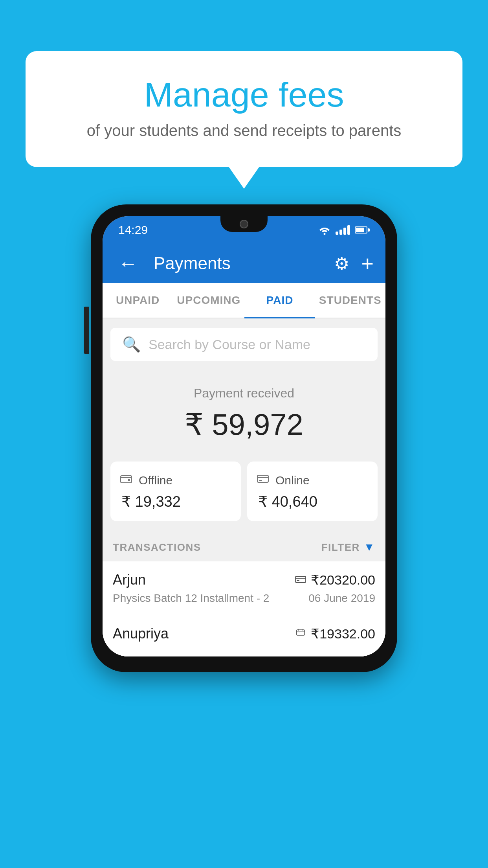 The image size is (488, 868). Describe the element at coordinates (244, 547) in the screenshot. I see `transactions-header: TRANSACTIONS FILTER ▼` at that location.